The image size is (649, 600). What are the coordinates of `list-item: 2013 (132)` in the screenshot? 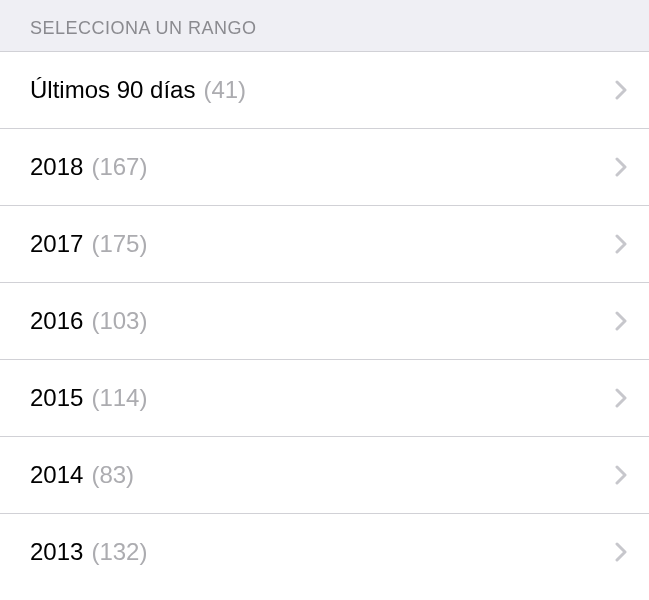 It's located at (324, 552).